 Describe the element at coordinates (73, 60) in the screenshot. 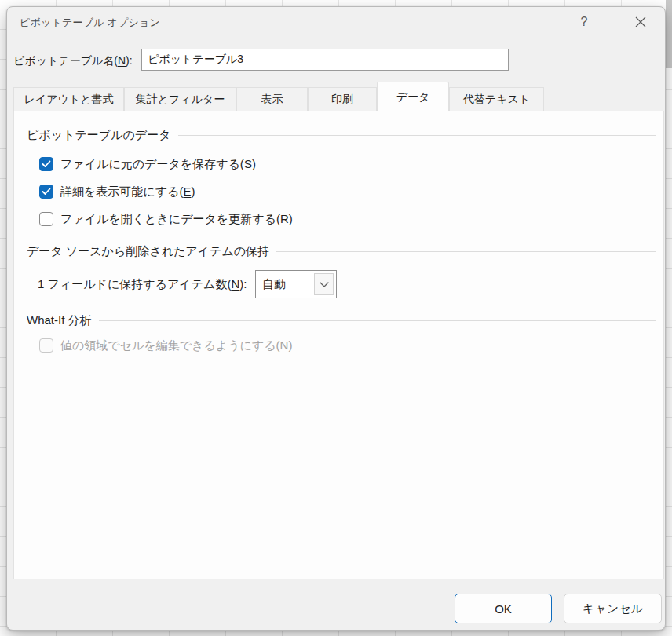

I see `pivot-name-label: ピボットテーブル名(N):` at that location.